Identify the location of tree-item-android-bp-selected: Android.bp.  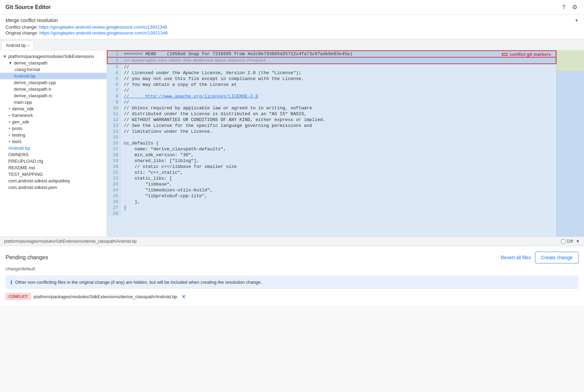
(53, 76).